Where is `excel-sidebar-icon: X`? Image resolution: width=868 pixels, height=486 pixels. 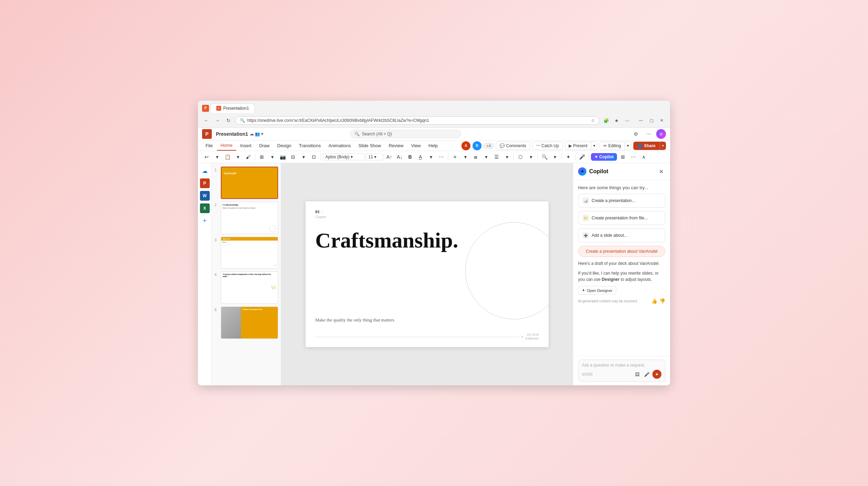 excel-sidebar-icon: X is located at coordinates (205, 208).